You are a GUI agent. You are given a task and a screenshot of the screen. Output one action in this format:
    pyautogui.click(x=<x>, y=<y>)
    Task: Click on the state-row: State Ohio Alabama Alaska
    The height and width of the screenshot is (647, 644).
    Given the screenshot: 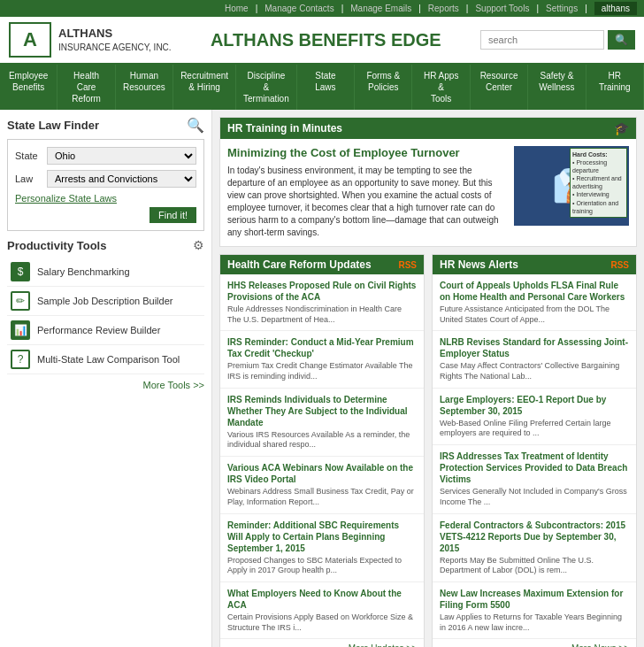 What is the action you would take?
    pyautogui.click(x=106, y=156)
    